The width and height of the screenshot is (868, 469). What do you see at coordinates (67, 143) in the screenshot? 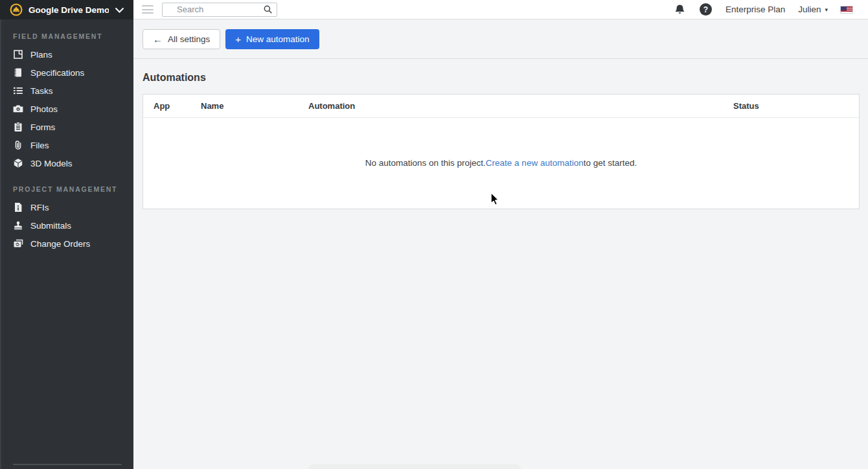
I see `sidebar-nav: FIELD MANAGEMENT Plans Specifications` at bounding box center [67, 143].